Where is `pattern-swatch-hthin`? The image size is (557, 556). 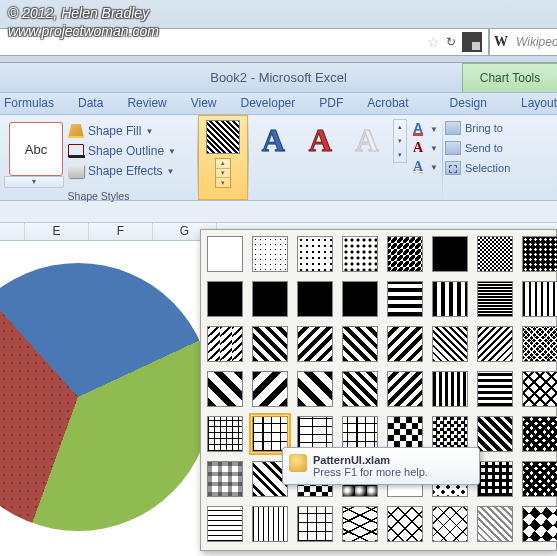
pattern-swatch-hthin is located at coordinates (225, 524).